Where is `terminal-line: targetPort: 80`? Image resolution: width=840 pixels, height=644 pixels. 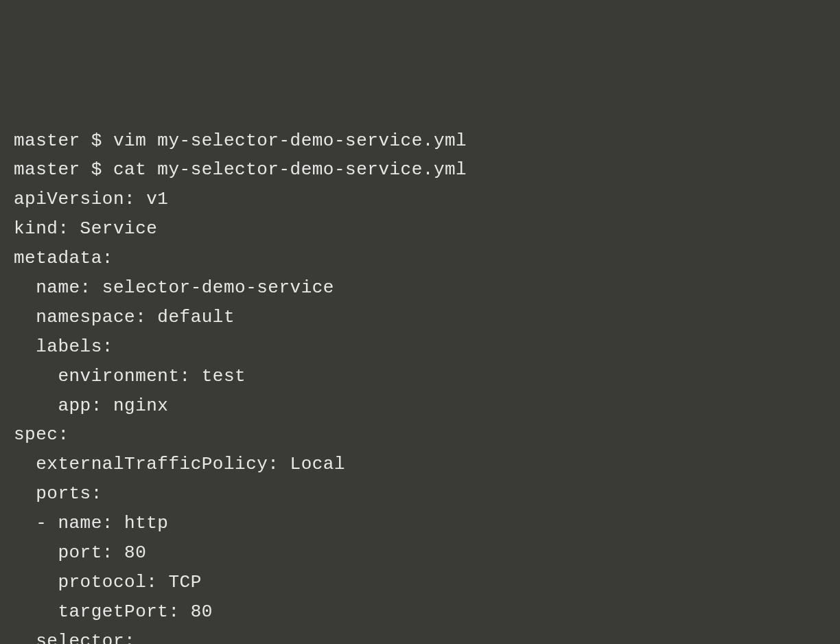
terminal-line: targetPort: 80 is located at coordinates (113, 612).